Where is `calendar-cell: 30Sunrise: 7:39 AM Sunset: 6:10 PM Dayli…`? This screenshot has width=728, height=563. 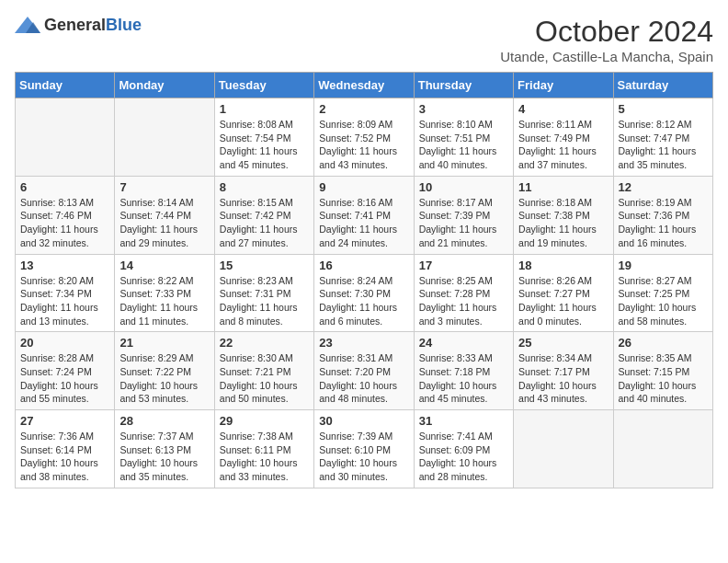 calendar-cell: 30Sunrise: 7:39 AM Sunset: 6:10 PM Dayli… is located at coordinates (364, 449).